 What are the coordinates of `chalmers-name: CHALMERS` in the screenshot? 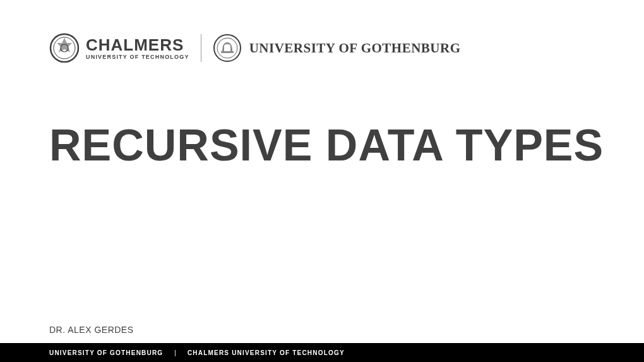 It's located at (138, 45).